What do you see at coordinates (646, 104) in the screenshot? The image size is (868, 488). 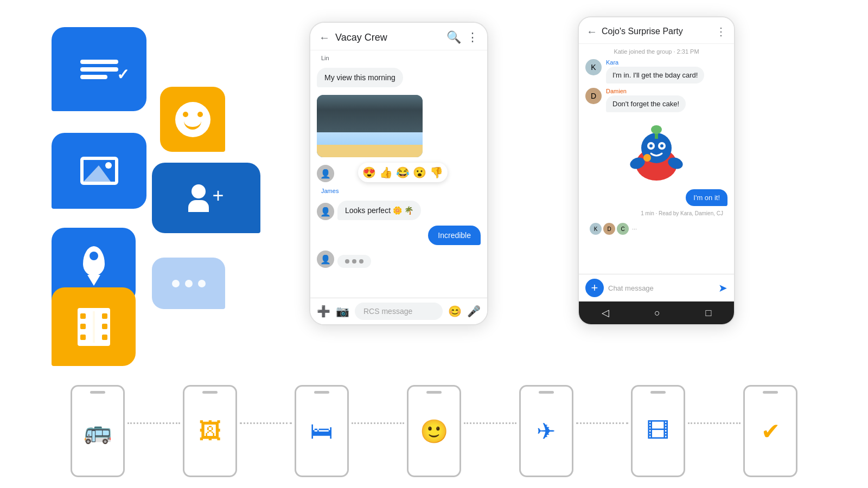 I see `damien-message-text: Don't forget the cake!` at bounding box center [646, 104].